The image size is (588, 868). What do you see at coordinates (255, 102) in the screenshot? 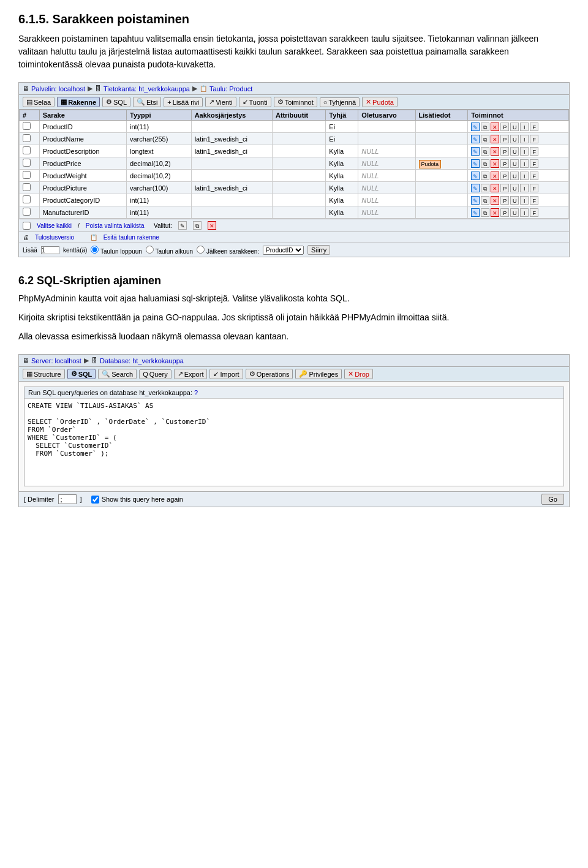
I see `pma1-btn-tuonti: ↙ Tuonti` at bounding box center [255, 102].